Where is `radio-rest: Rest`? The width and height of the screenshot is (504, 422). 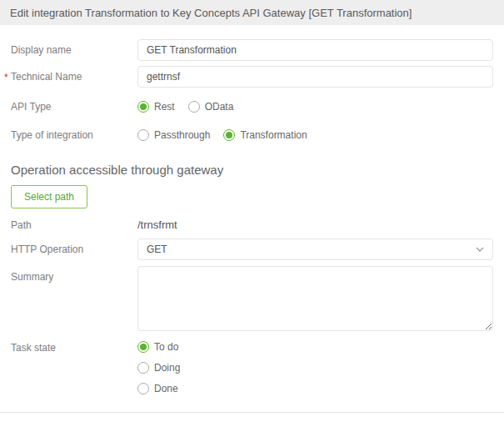 radio-rest: Rest is located at coordinates (157, 107).